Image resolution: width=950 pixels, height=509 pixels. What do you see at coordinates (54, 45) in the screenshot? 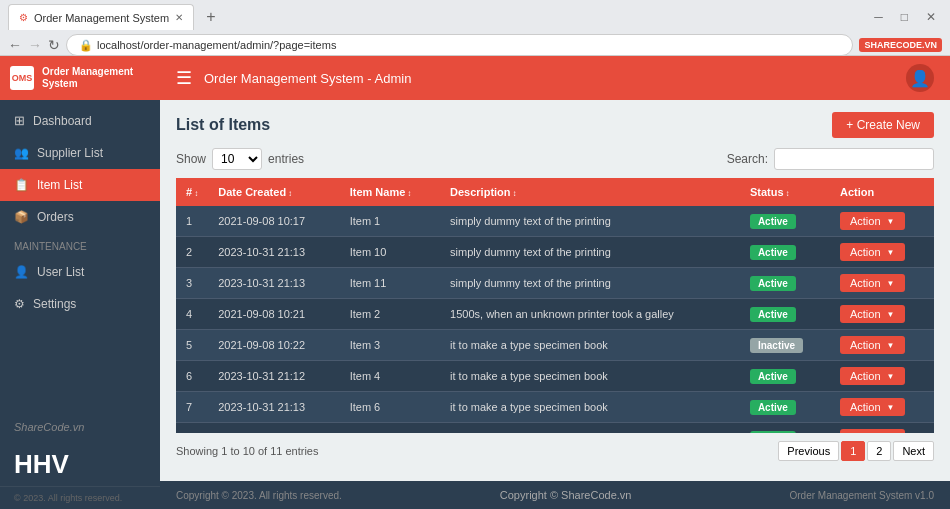
I see `refresh-button: ↻` at bounding box center [54, 45].